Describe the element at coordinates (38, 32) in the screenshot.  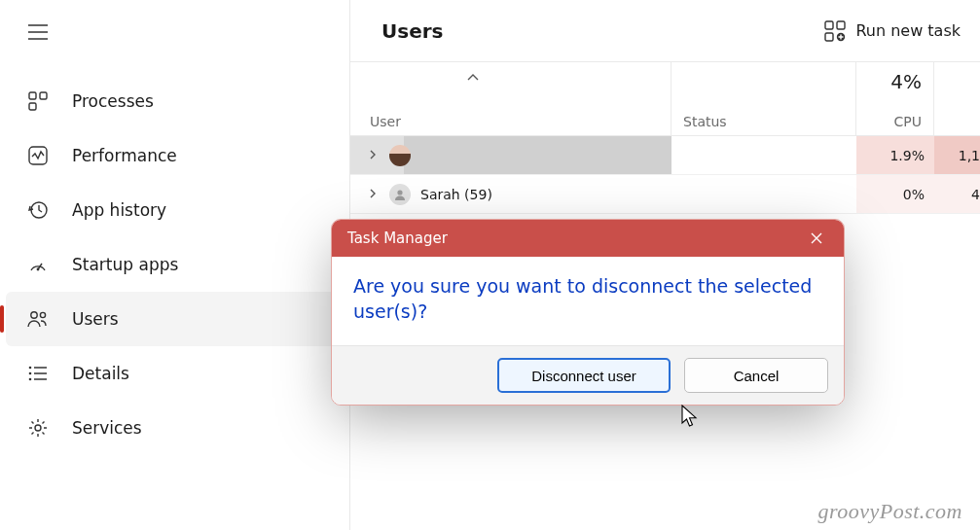
I see `hamburger-button` at that location.